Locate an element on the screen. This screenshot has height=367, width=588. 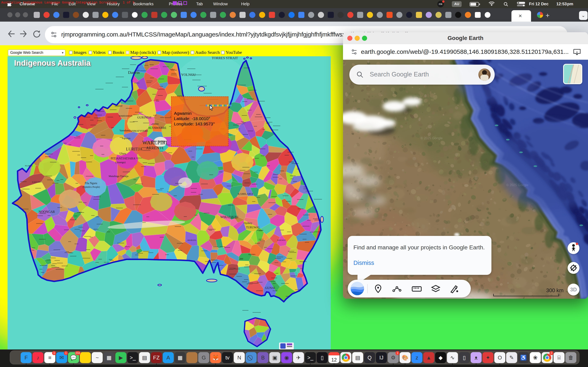
svg-text: KARIYARRA is located at coordinates (37, 182).